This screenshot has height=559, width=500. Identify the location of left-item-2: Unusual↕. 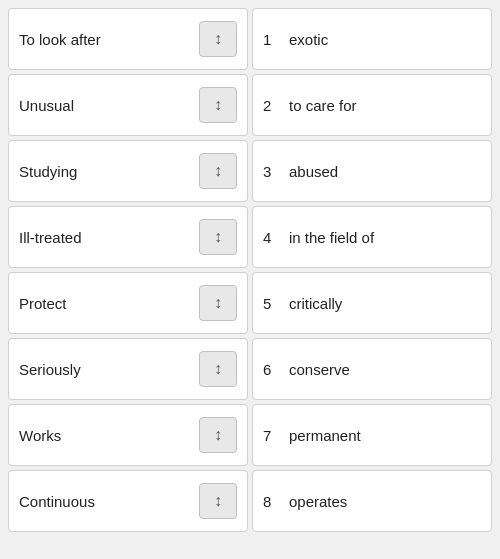
(128, 105).